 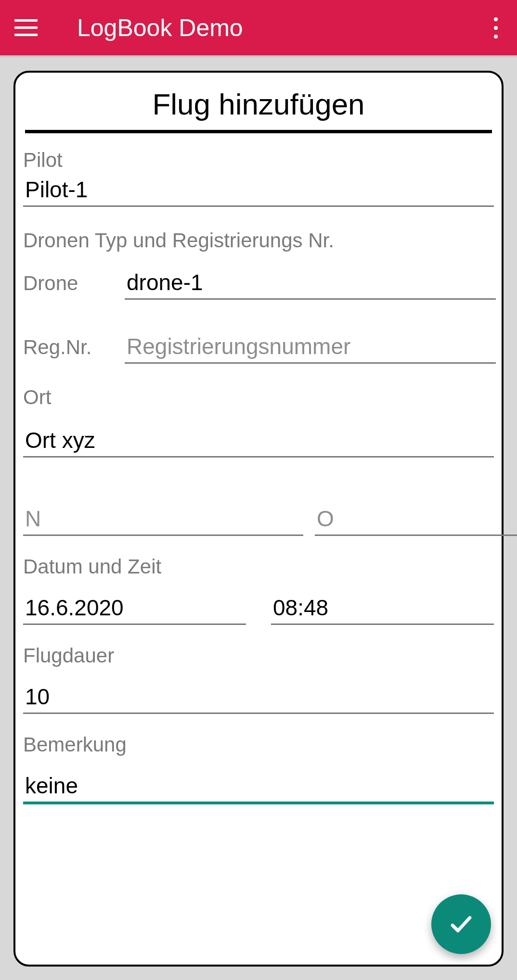 What do you see at coordinates (258, 190) in the screenshot?
I see `pilot-input` at bounding box center [258, 190].